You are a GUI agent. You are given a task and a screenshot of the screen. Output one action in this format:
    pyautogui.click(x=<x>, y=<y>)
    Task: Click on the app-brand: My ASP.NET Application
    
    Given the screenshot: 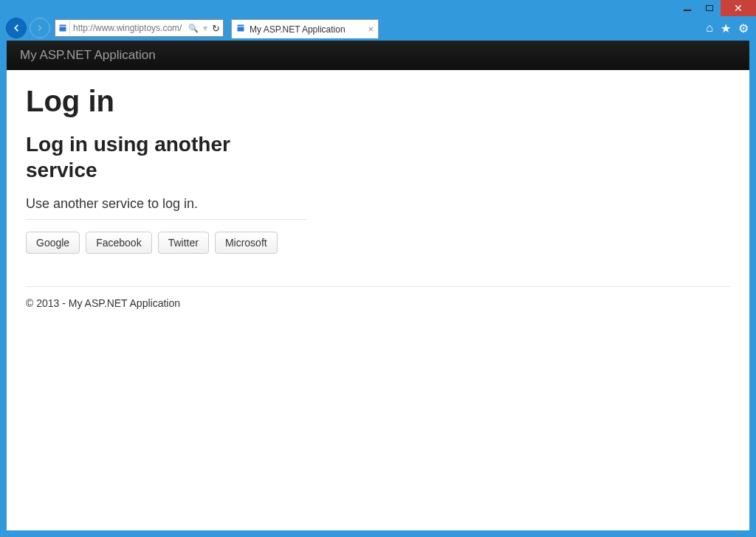 What is the action you would take?
    pyautogui.click(x=88, y=55)
    